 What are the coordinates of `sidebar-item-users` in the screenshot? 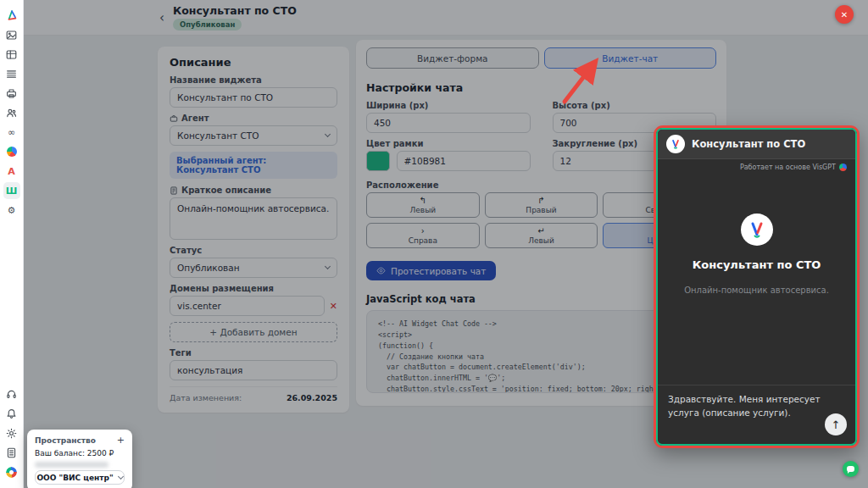 It's located at (12, 113).